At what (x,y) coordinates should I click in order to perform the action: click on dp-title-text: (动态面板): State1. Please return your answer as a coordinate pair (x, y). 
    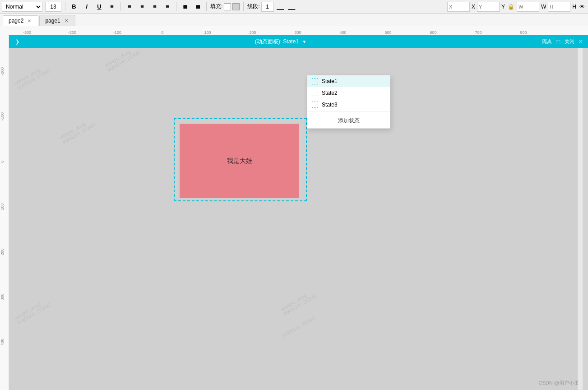
    Looking at the image, I should click on (277, 42).